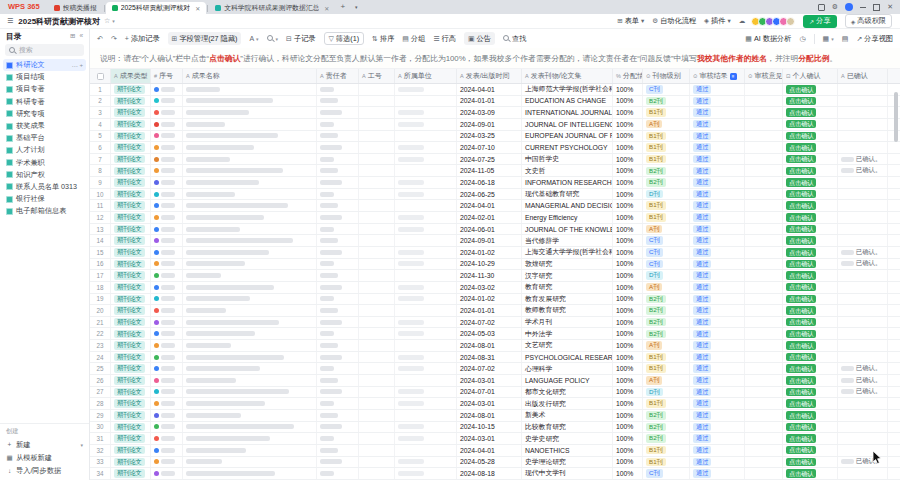 This screenshot has width=900, height=480. I want to click on cell-journal: 现代中文学刊, so click(568, 474).